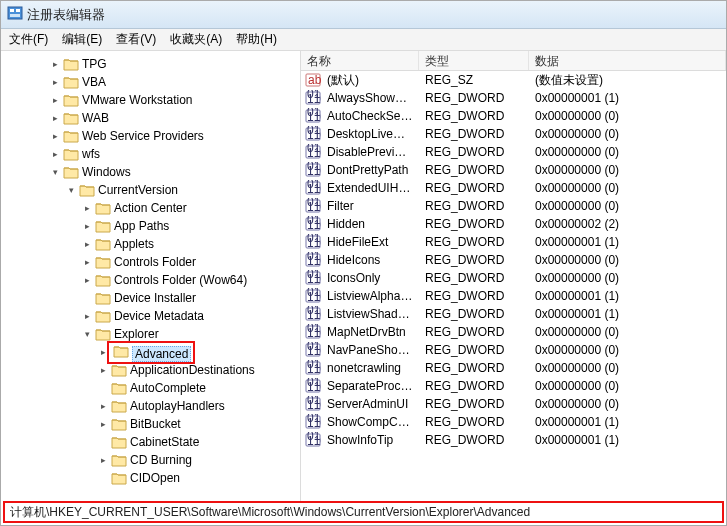  What do you see at coordinates (150, 280) in the screenshot?
I see `tree-item: ▸Controls Folder (Wow64)` at bounding box center [150, 280].